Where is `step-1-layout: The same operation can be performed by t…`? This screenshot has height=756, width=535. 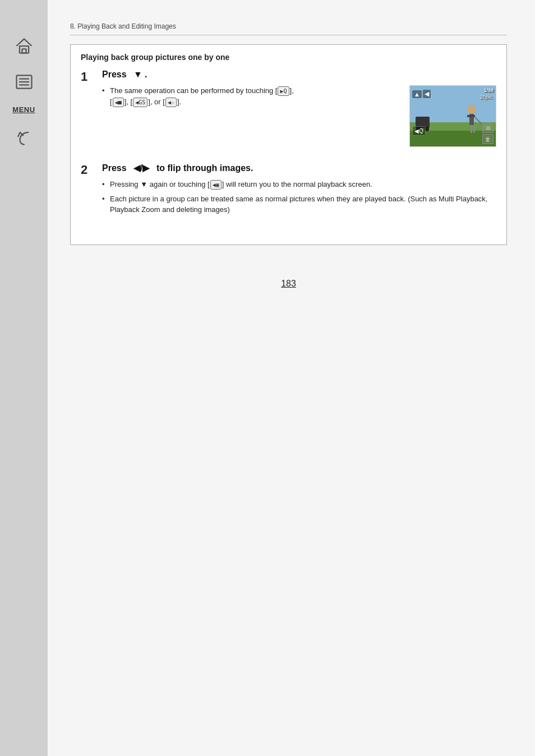 step-1-layout: The same operation can be performed by t… is located at coordinates (299, 116).